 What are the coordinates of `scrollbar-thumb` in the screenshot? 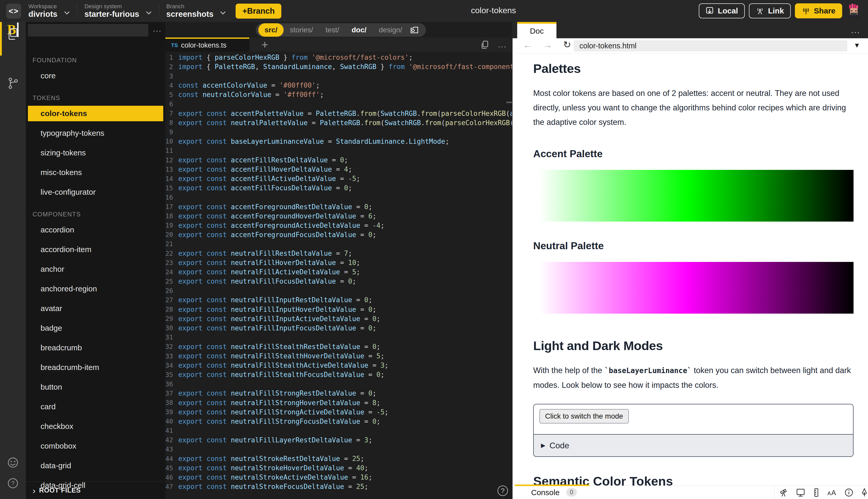 It's located at (509, 102).